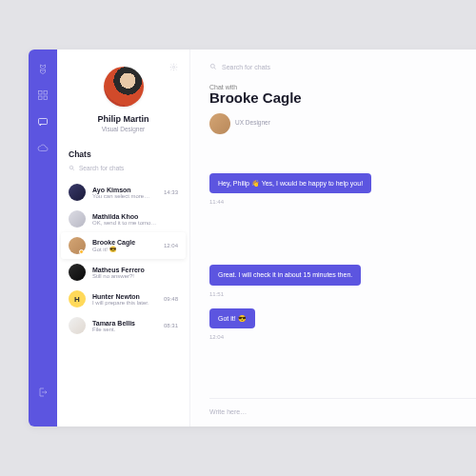 Image resolution: width=476 pixels, height=476 pixels. Describe the element at coordinates (82, 251) in the screenshot. I see `online-indicator` at that location.